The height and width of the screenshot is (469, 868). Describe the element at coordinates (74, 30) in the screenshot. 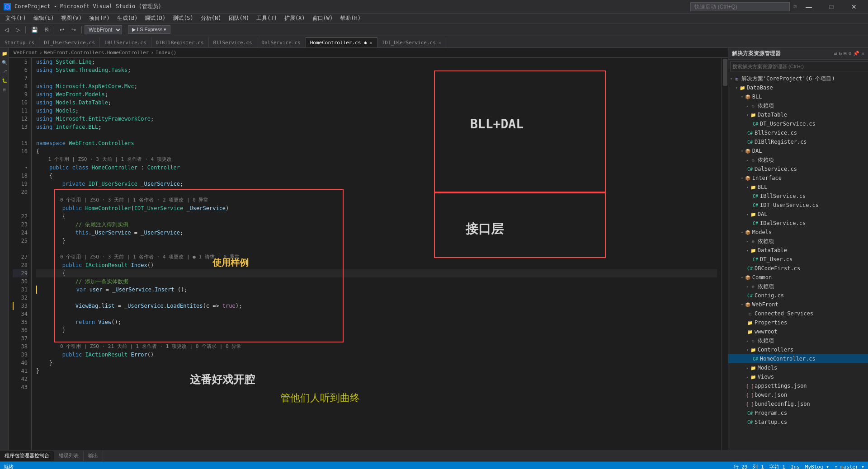

I see `redo-button: ↪` at that location.